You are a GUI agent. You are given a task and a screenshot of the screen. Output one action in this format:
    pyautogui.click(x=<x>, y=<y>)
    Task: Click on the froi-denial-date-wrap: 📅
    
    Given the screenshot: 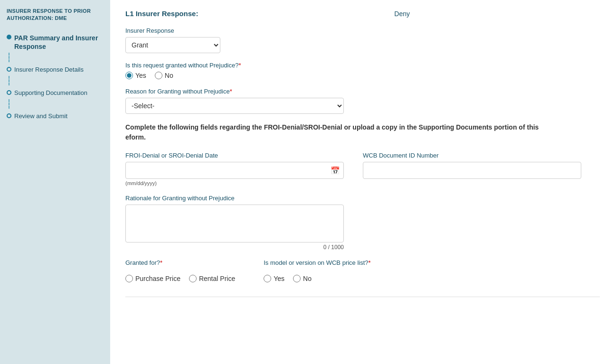 What is the action you would take?
    pyautogui.click(x=235, y=170)
    